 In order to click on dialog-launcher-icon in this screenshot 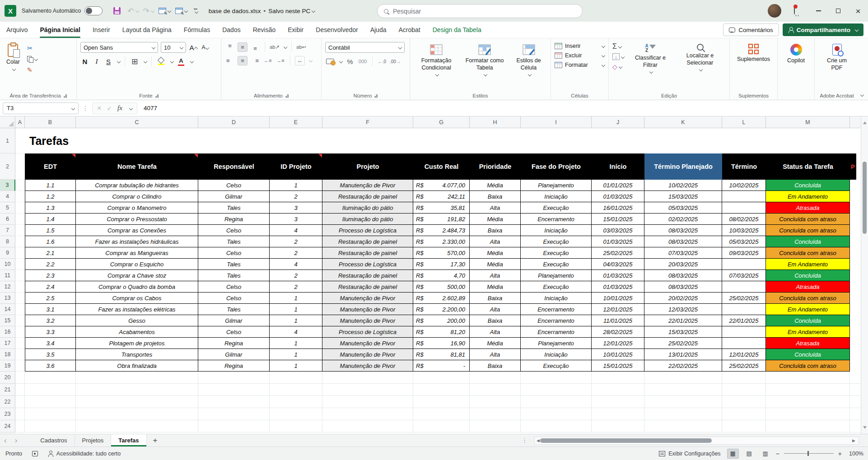, I will do `click(287, 96)`.